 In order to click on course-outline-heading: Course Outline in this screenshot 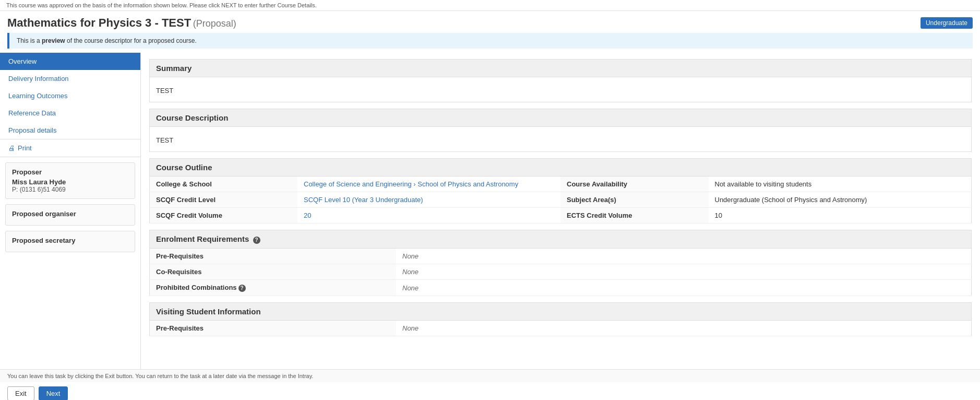, I will do `click(560, 167)`.